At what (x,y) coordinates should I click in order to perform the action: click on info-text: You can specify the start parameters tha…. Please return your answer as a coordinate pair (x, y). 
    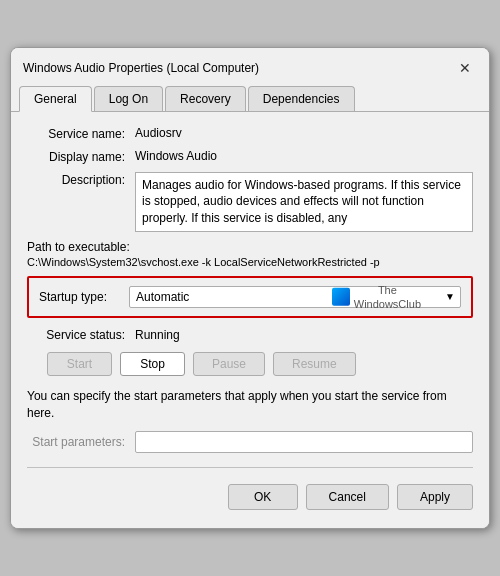
    Looking at the image, I should click on (250, 405).